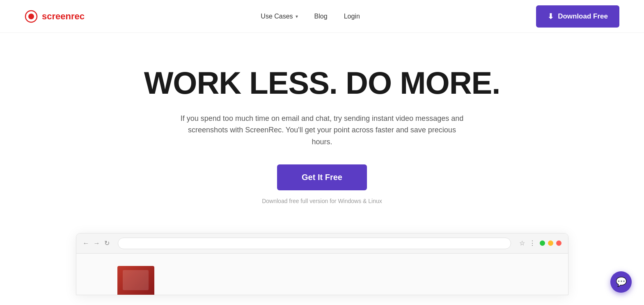 This screenshot has height=305, width=644. Describe the element at coordinates (578, 16) in the screenshot. I see `download-free-button: ⬇ Download Free` at that location.